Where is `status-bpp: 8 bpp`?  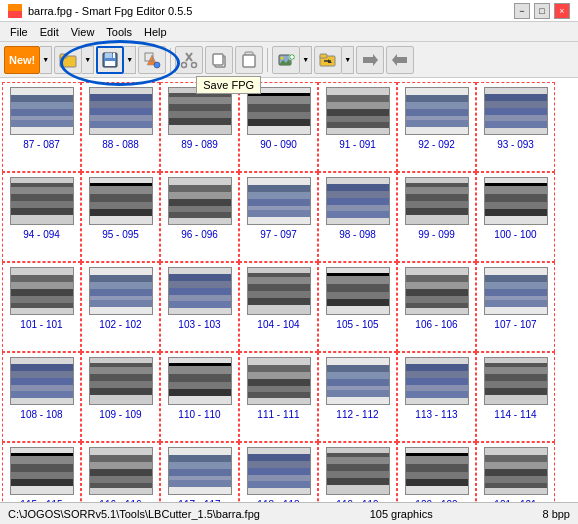 status-bpp: 8 bpp is located at coordinates (556, 514).